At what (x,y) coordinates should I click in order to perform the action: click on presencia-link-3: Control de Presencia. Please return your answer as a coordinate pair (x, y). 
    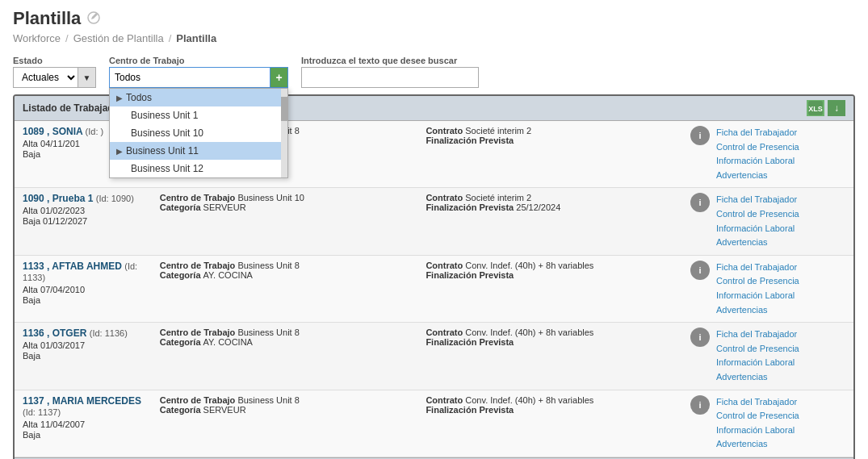
    Looking at the image, I should click on (757, 349).